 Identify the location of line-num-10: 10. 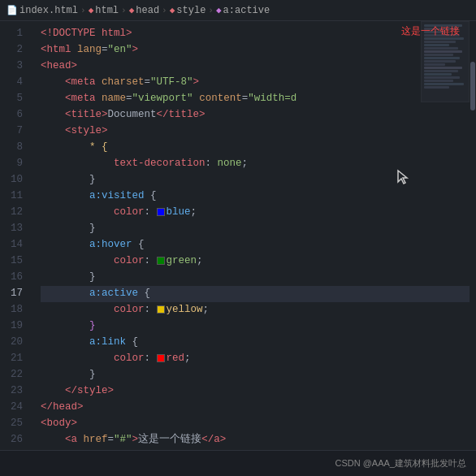
(14, 180).